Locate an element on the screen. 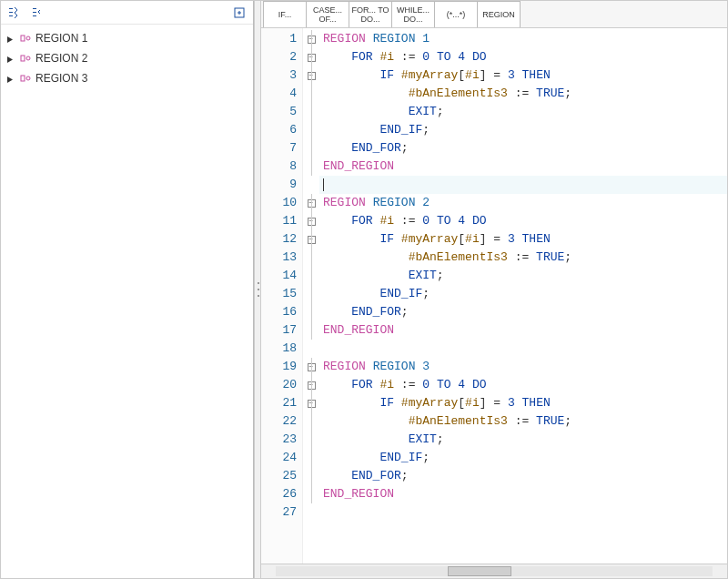 The height and width of the screenshot is (579, 728). code-line: REGION REGION 3 is located at coordinates (523, 367).